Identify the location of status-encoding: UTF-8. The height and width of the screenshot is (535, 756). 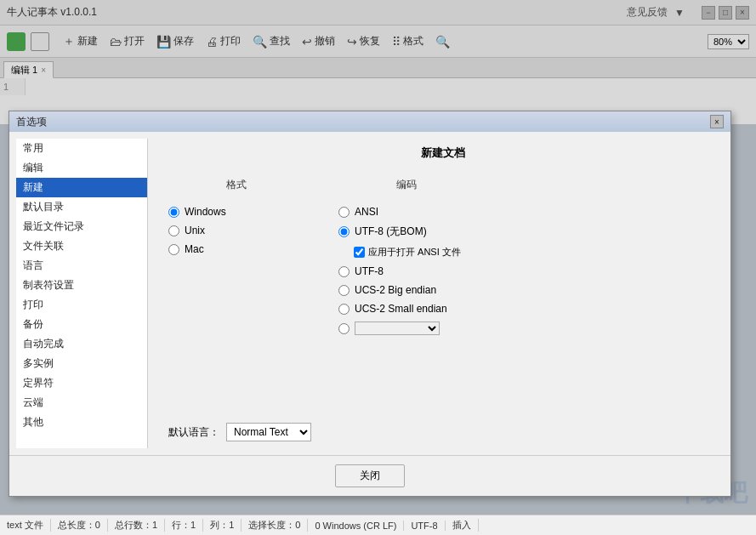
(424, 526).